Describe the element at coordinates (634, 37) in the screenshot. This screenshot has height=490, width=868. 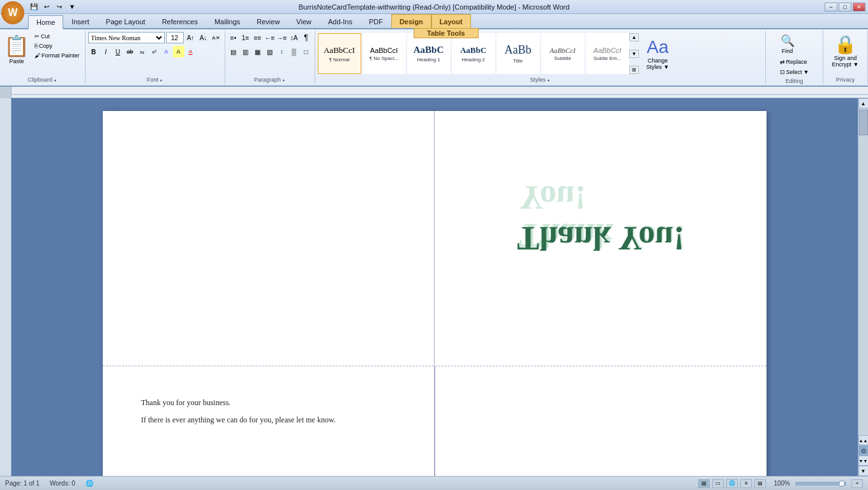
I see `styles-scroll-up: ▲` at that location.